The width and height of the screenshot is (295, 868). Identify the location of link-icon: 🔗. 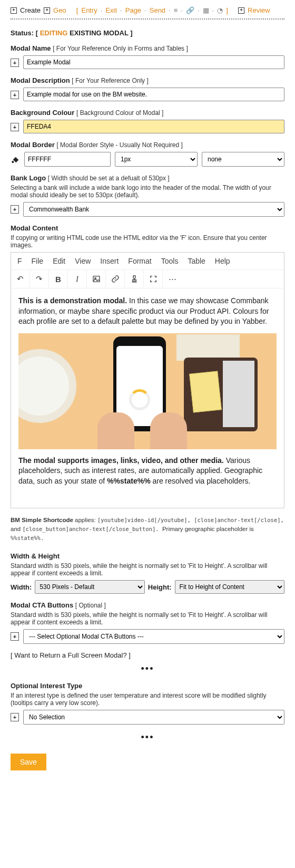
(190, 11).